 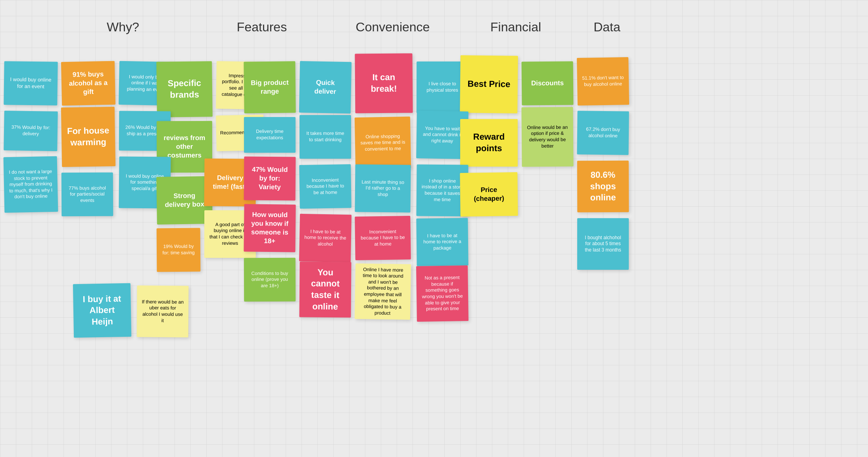 I want to click on sticky-note-n6: Big product range, so click(x=270, y=87).